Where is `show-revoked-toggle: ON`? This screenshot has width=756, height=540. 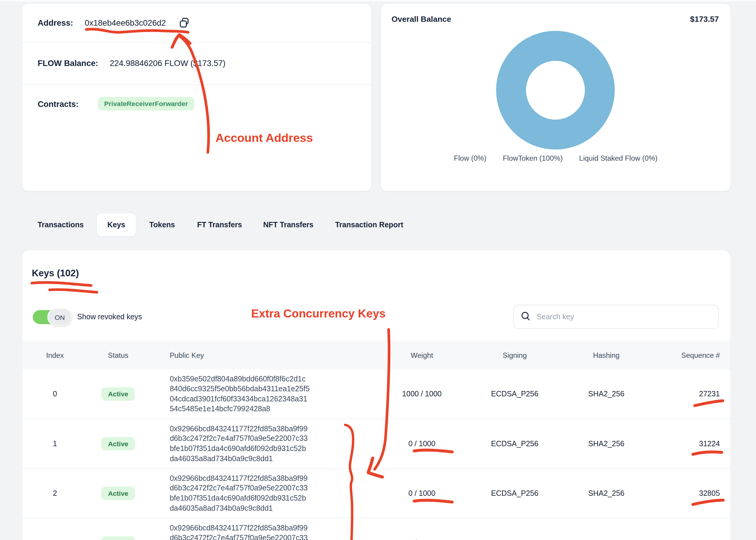
show-revoked-toggle: ON is located at coordinates (53, 317).